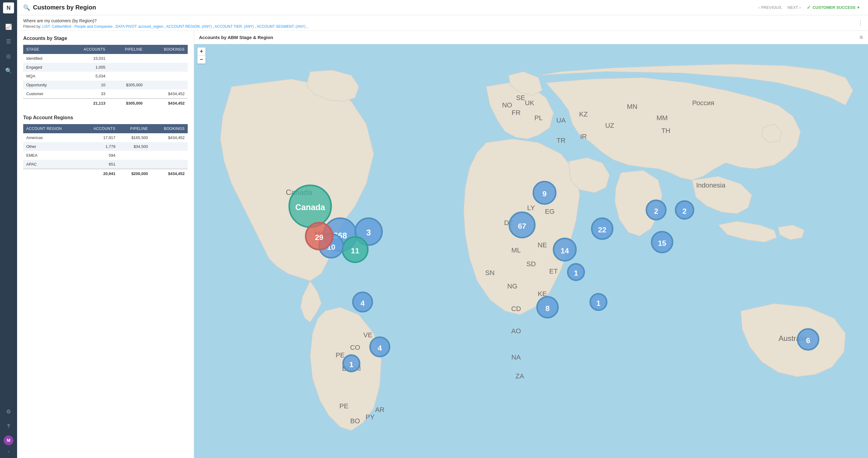  Describe the element at coordinates (522, 226) in the screenshot. I see `svg-text: 67` at that location.